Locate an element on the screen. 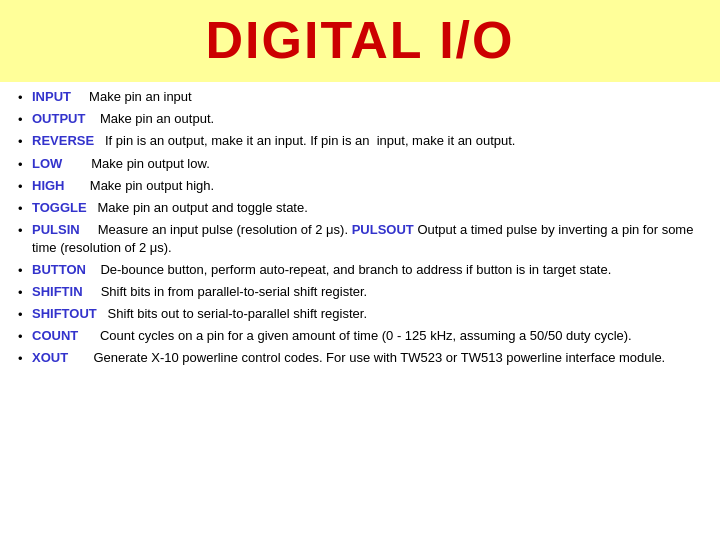 The height and width of the screenshot is (540, 720). keyword-toggle: TOGGLE is located at coordinates (60, 208).